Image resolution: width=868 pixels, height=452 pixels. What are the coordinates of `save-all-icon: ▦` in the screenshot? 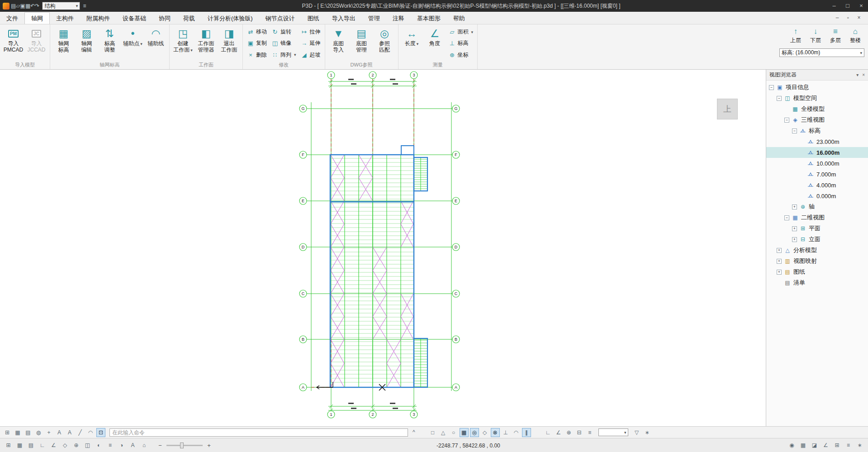 It's located at (28, 6).